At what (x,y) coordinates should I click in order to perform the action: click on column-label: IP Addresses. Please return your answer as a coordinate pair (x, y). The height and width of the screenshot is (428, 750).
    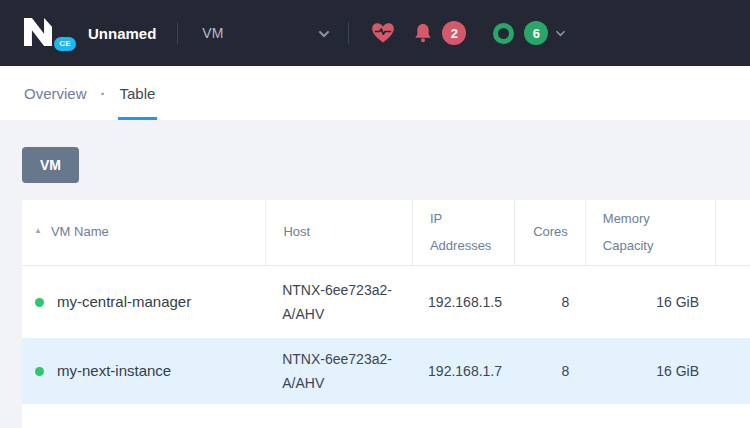
    Looking at the image, I should click on (464, 232).